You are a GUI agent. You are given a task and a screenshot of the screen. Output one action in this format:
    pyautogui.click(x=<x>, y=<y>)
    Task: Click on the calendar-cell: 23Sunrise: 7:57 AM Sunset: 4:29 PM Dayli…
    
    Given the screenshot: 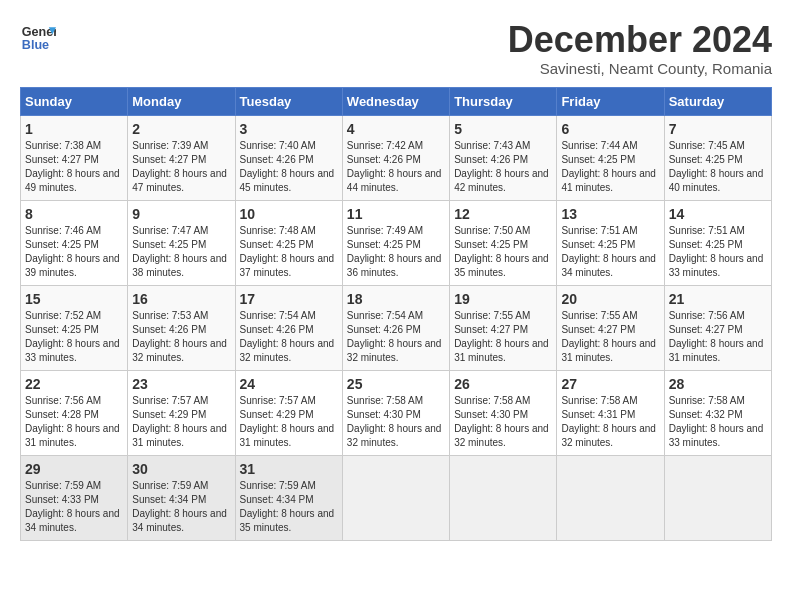 What is the action you would take?
    pyautogui.click(x=182, y=412)
    